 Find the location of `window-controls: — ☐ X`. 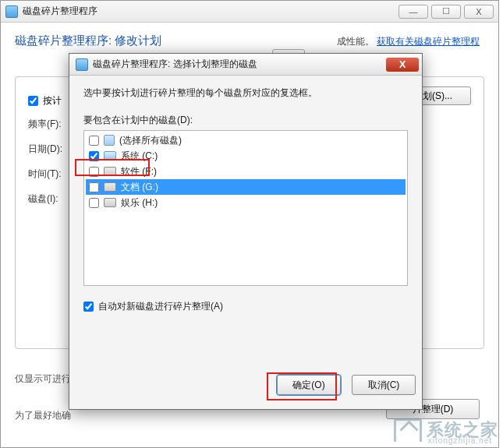

window-controls: — ☐ X is located at coordinates (446, 12).